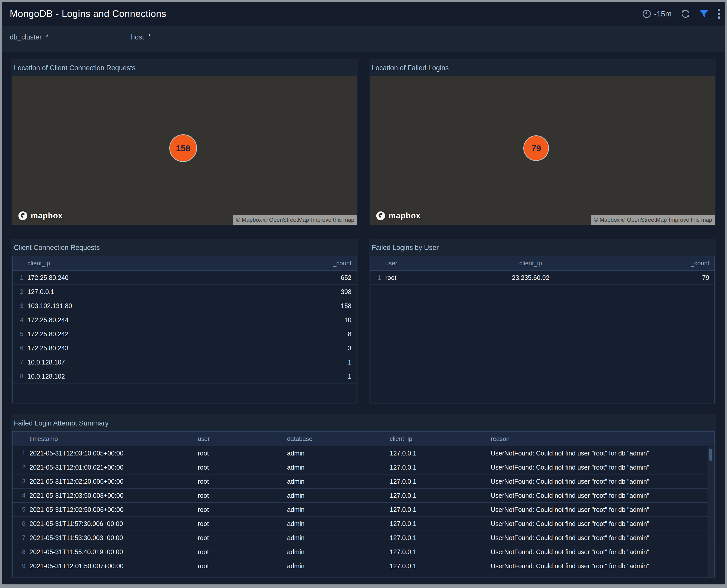 This screenshot has height=588, width=727. Describe the element at coordinates (363, 14) in the screenshot. I see `dashboard-header: MongoDB - Logins and Connections -15m` at that location.